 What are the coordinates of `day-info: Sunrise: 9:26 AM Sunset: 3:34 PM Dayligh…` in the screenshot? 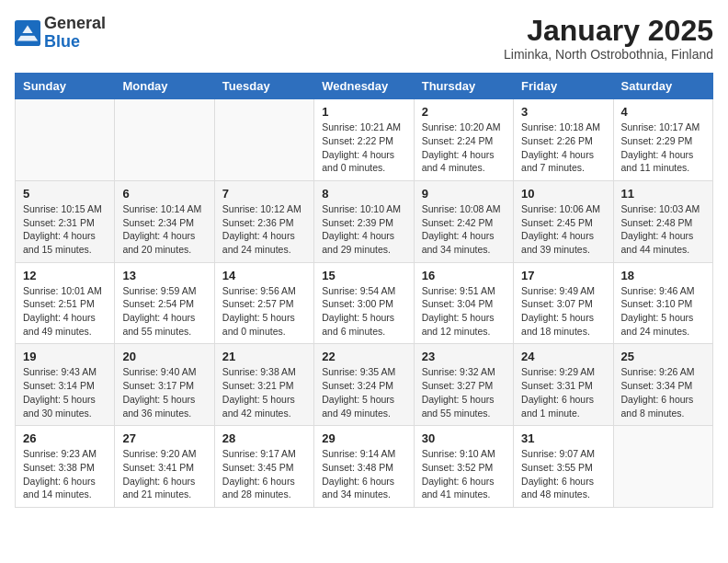 It's located at (664, 392).